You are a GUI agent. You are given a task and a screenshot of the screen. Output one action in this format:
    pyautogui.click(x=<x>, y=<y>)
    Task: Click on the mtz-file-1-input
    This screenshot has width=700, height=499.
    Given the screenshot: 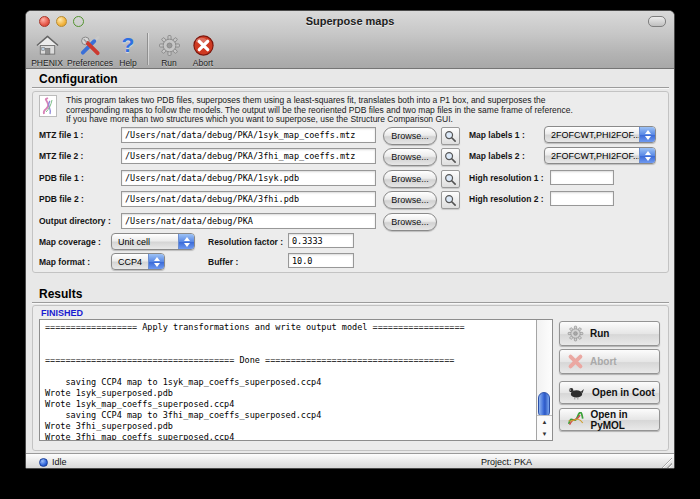 What is the action you would take?
    pyautogui.click(x=248, y=135)
    